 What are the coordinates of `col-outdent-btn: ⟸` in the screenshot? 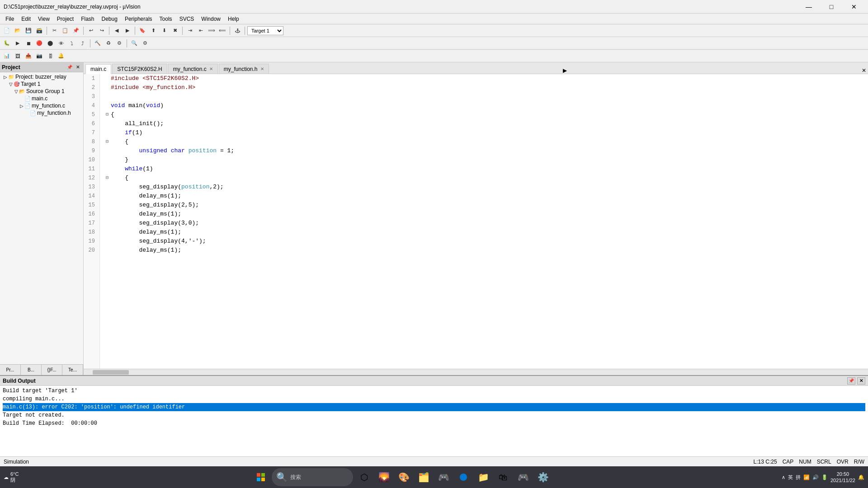 It's located at (222, 31).